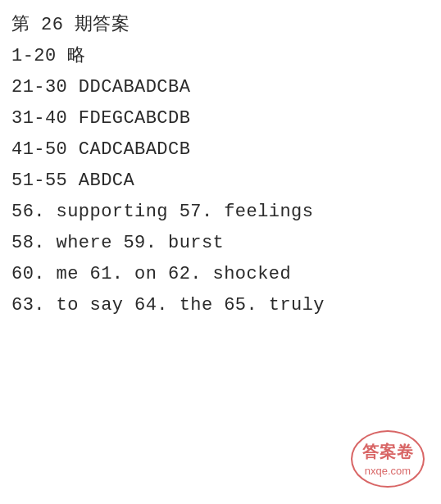 This screenshot has width=441, height=504. I want to click on watermark-circle: 答案卷 nxqe.com, so click(388, 459).